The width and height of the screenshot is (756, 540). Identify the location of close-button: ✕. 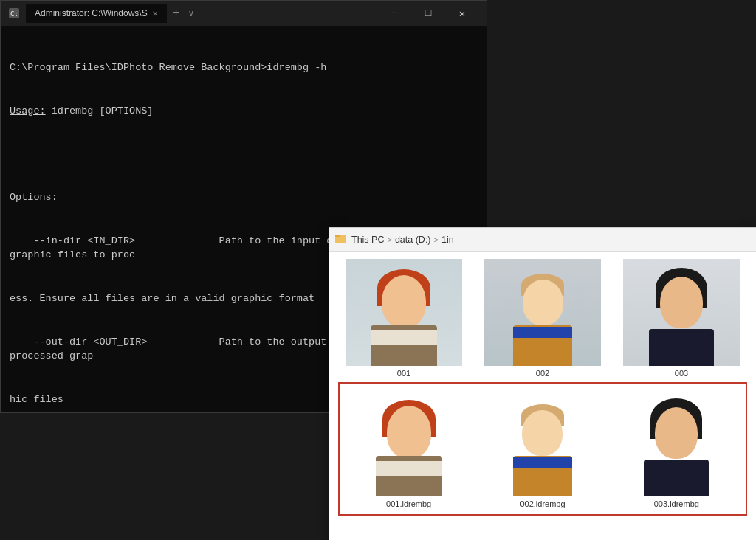
(462, 13).